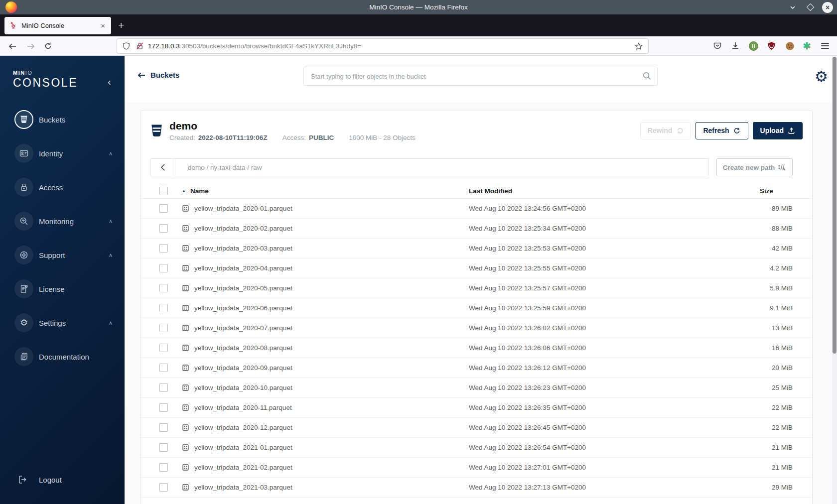  What do you see at coordinates (828, 7) in the screenshot?
I see `window-close-button: ×` at bounding box center [828, 7].